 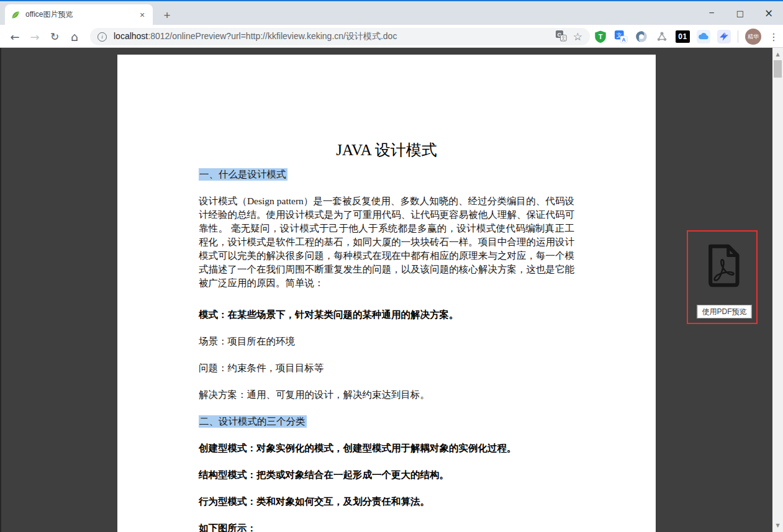 What do you see at coordinates (723, 266) in the screenshot?
I see `pdf-file-icon` at bounding box center [723, 266].